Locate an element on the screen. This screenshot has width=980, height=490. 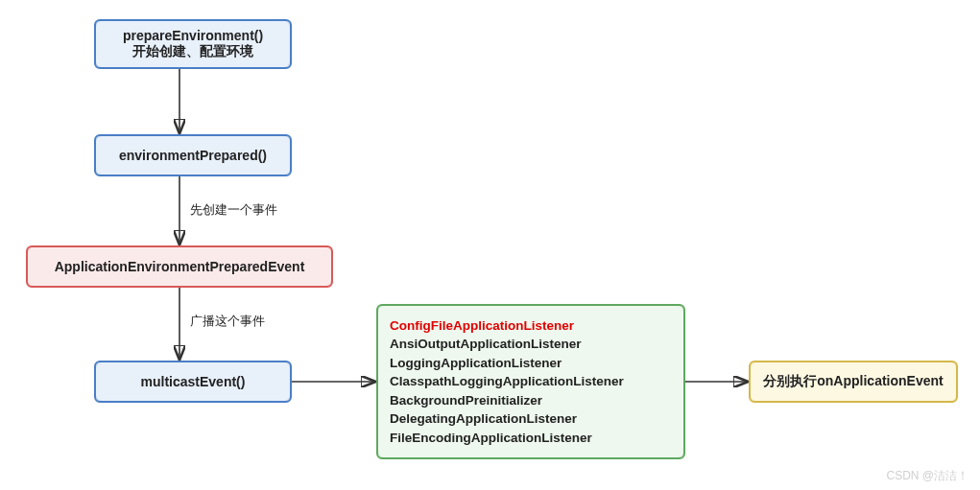
node-on-application-event: 分别执行onApplicationEvent is located at coordinates (853, 382).